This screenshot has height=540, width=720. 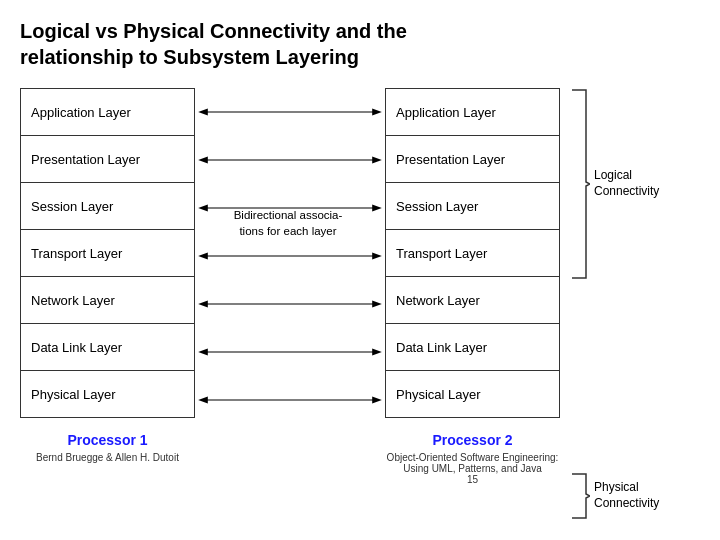 I want to click on processor1-label: Processor 1, so click(x=108, y=440).